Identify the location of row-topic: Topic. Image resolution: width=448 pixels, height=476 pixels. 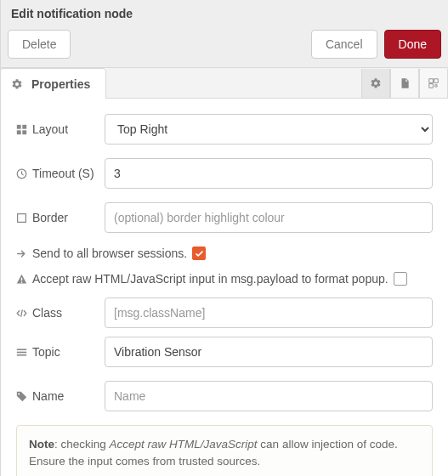
(224, 352).